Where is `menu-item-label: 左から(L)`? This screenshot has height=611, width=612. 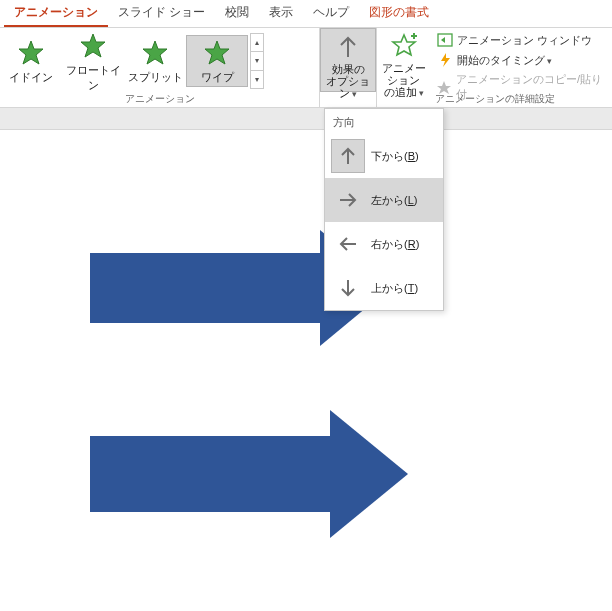 menu-item-label: 左から(L) is located at coordinates (394, 200).